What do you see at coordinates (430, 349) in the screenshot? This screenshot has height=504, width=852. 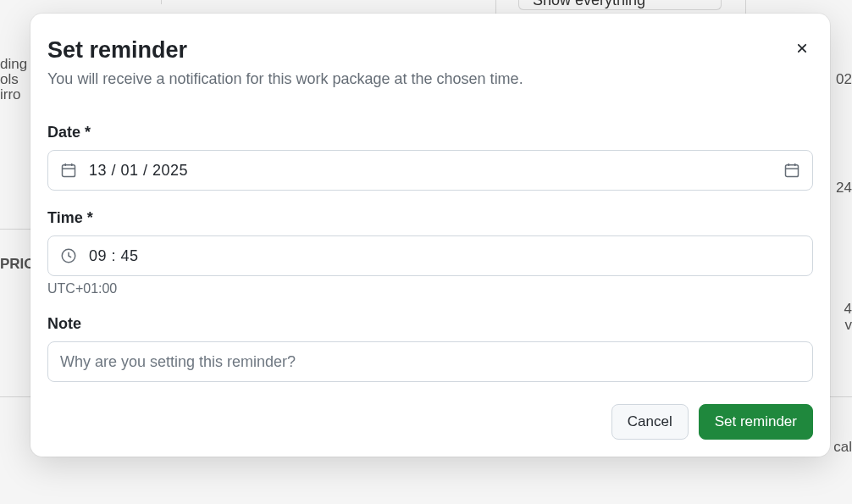 I see `note-field-group: Note` at bounding box center [430, 349].